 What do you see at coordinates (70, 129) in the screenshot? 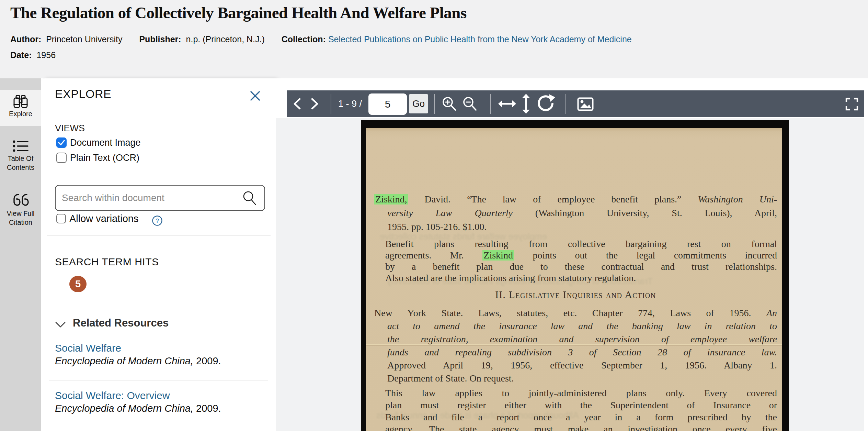
I see `views-heading: VIEWS` at bounding box center [70, 129].